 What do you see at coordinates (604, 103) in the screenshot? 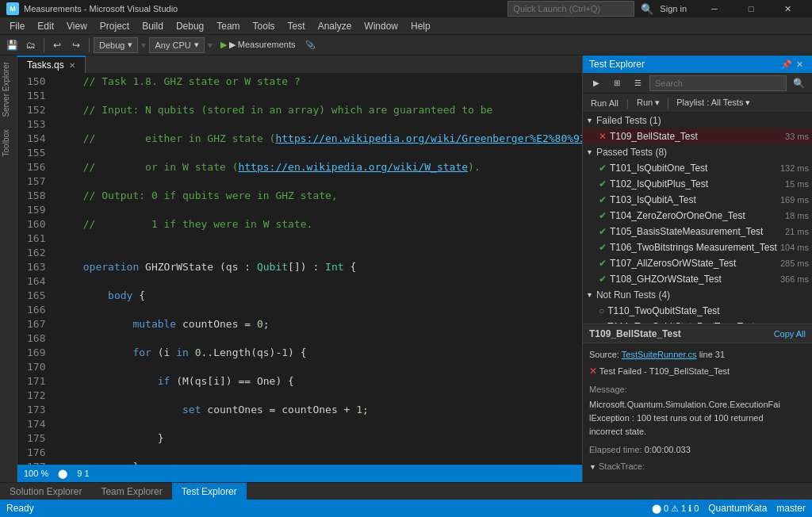
I see `run-all-btn: Run All` at bounding box center [604, 103].